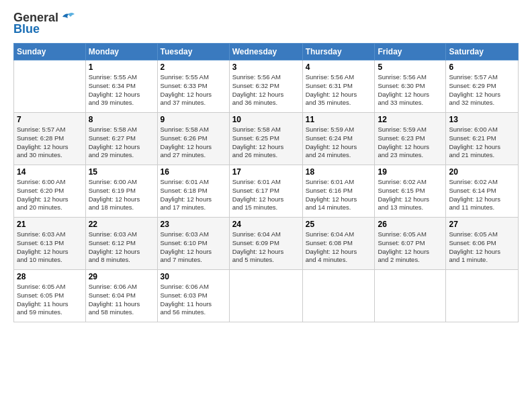 Image resolution: width=532 pixels, height=411 pixels. What do you see at coordinates (339, 224) in the screenshot?
I see `day-number: 25` at bounding box center [339, 224].